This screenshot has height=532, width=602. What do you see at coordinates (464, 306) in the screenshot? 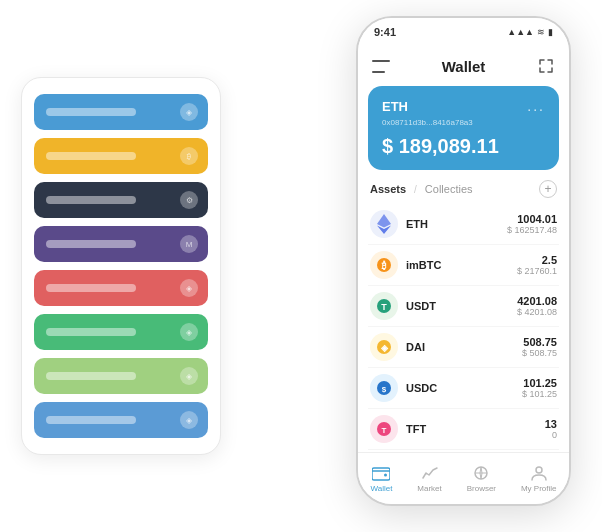
I see `asset-row-usdt: T USDT 4201.08 $ 4201.08` at bounding box center [464, 306].